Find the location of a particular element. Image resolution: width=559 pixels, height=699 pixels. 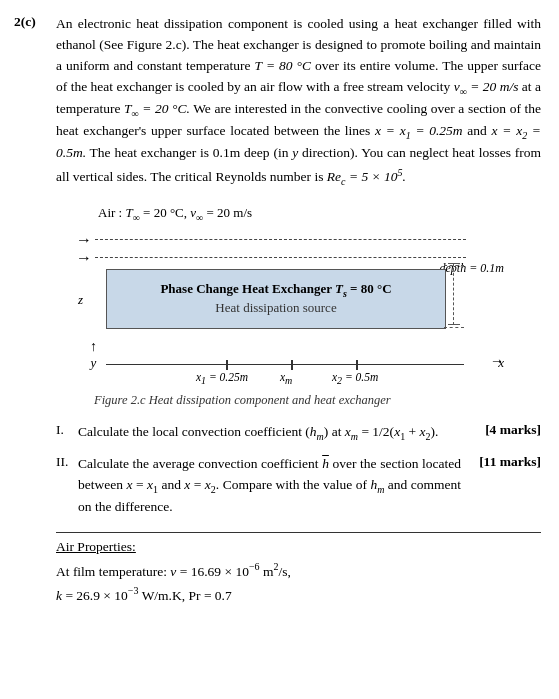

y-arrow-up: ↑ is located at coordinates (94, 347).